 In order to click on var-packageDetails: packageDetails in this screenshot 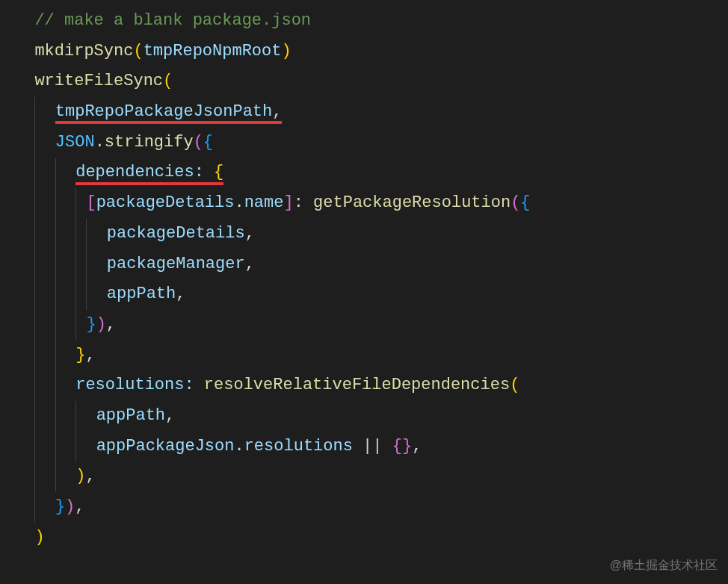, I will do `click(166, 203)`.